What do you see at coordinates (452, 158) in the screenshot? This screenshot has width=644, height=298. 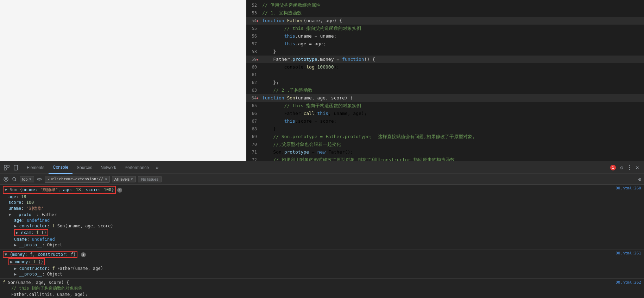 I see `line-content-72: // 如果利用对象的形式修改了原型对象,别忘了利用constructor 指回原…` at bounding box center [452, 158].